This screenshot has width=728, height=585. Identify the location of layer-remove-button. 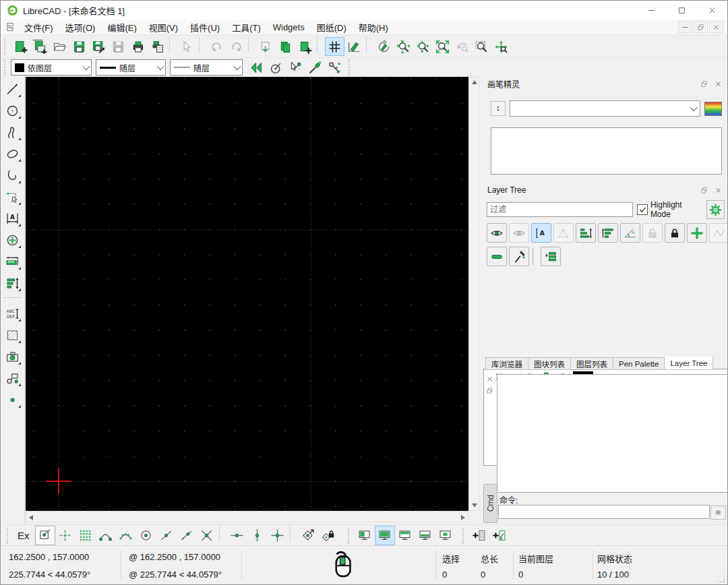
(497, 256).